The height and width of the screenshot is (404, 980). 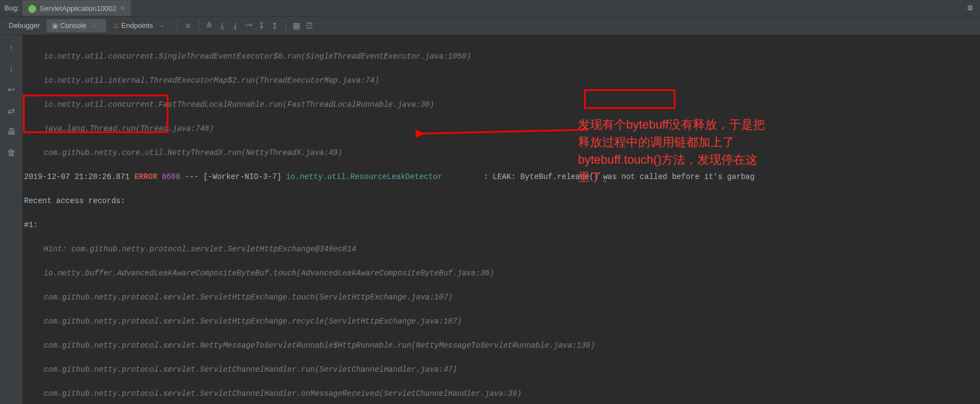 What do you see at coordinates (502, 80) in the screenshot?
I see `log-line: io.netty.util.internal.ThreadExecutorMap…` at bounding box center [502, 80].